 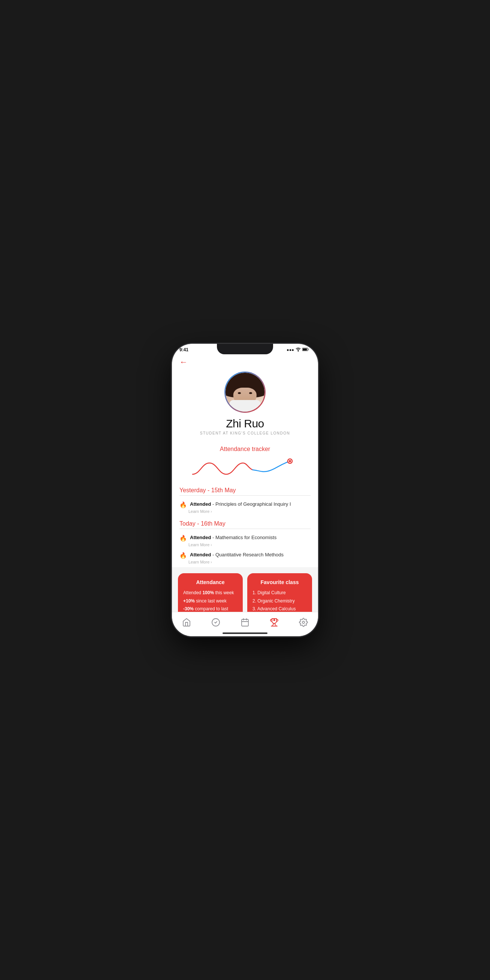 I want to click on favourite-card: Favourite class 1. Digital Culture 2. Or…, so click(x=280, y=593).